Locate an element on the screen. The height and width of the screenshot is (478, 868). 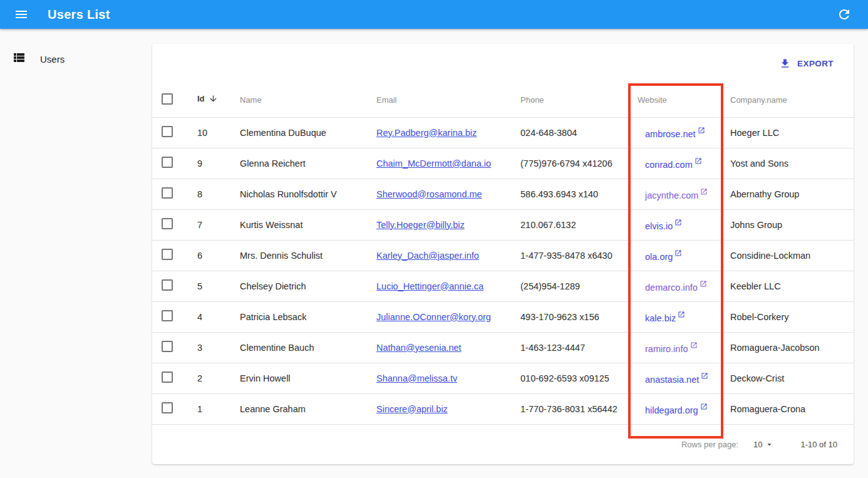
row-company: Considine-Lockman is located at coordinates (788, 256).